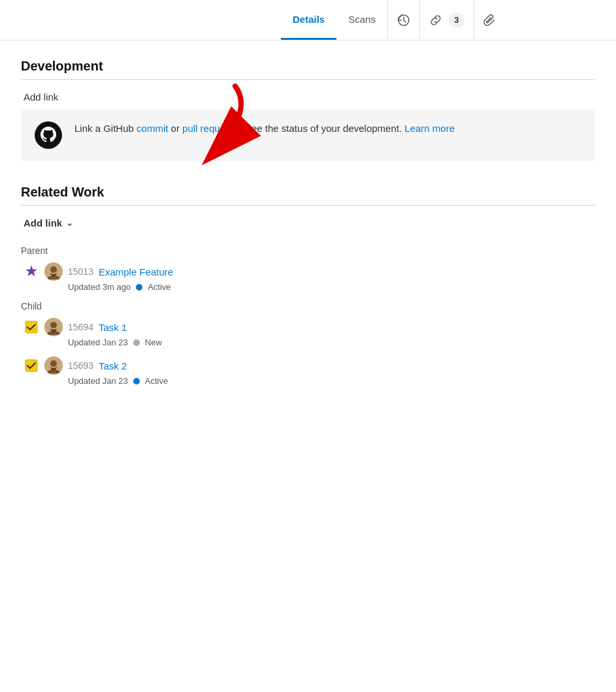 The width and height of the screenshot is (616, 692). I want to click on github-learn-more-link: Learn more, so click(430, 128).